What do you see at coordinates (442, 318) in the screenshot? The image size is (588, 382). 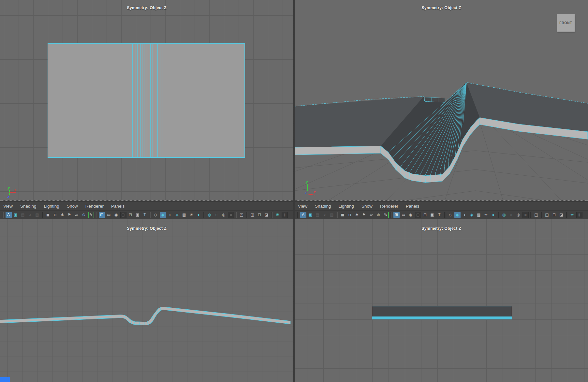 I see `selected-bottom-face` at bounding box center [442, 318].